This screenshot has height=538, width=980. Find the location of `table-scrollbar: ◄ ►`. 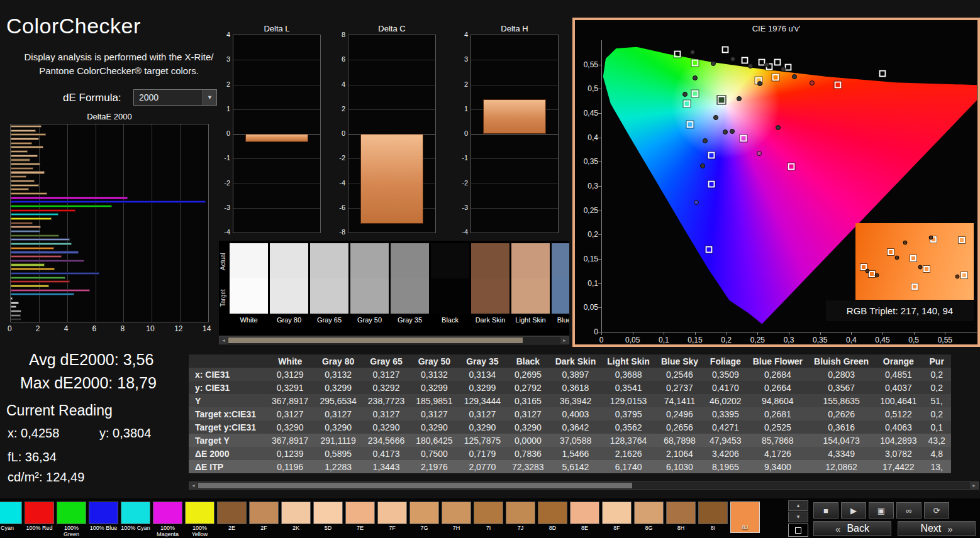

table-scrollbar: ◄ ► is located at coordinates (584, 485).